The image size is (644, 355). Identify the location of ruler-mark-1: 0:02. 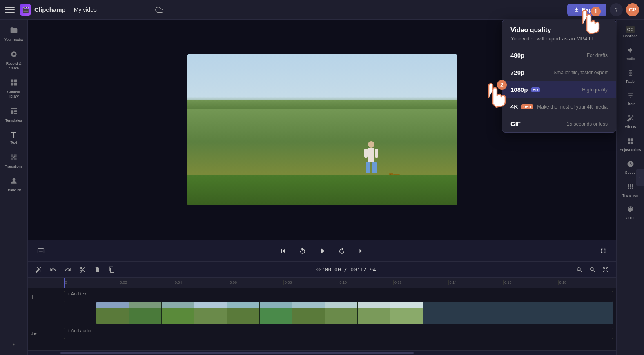
(146, 283).